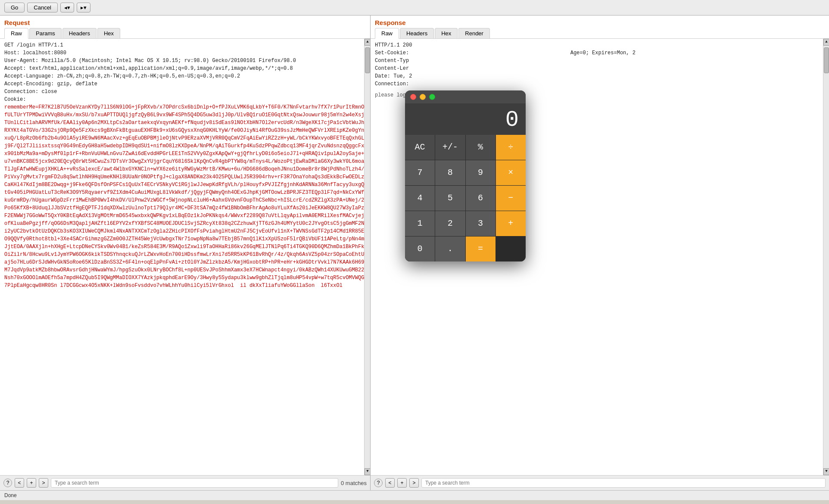 Image resolution: width=829 pixels, height=504 pixels. I want to click on tab-headers: Headers, so click(79, 33).